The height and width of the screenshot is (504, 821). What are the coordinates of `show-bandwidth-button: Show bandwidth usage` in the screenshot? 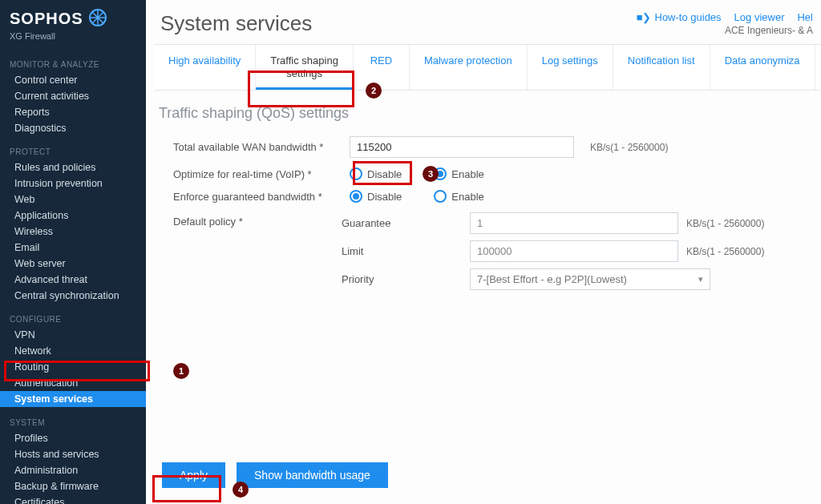 It's located at (313, 475).